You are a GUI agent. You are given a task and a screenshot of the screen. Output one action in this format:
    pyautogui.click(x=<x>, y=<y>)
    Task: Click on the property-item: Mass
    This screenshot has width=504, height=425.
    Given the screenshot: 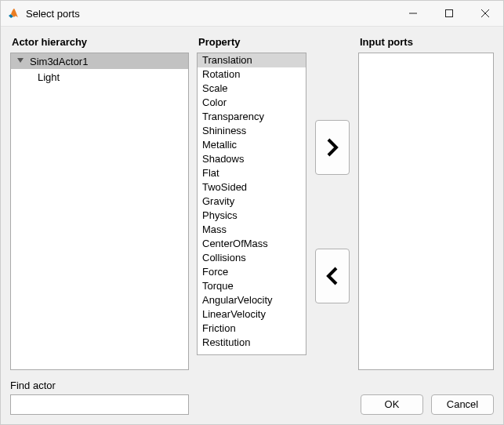 What is the action you would take?
    pyautogui.click(x=252, y=230)
    